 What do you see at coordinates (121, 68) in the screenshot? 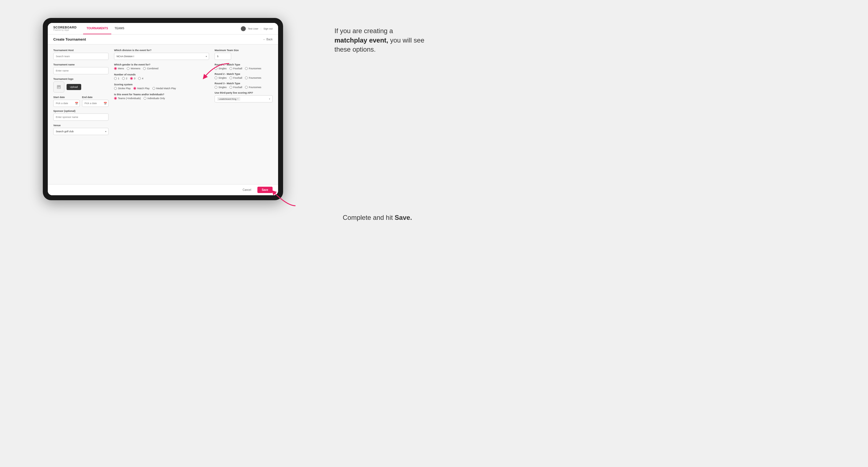
I see `gender-mens-label: Mens` at bounding box center [121, 68].